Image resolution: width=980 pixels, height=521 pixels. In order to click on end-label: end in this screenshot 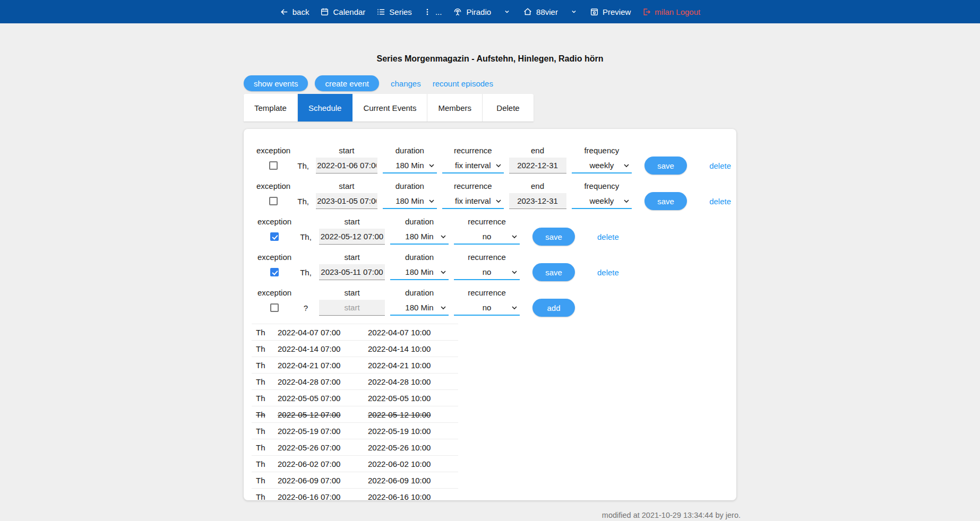, I will do `click(538, 151)`.